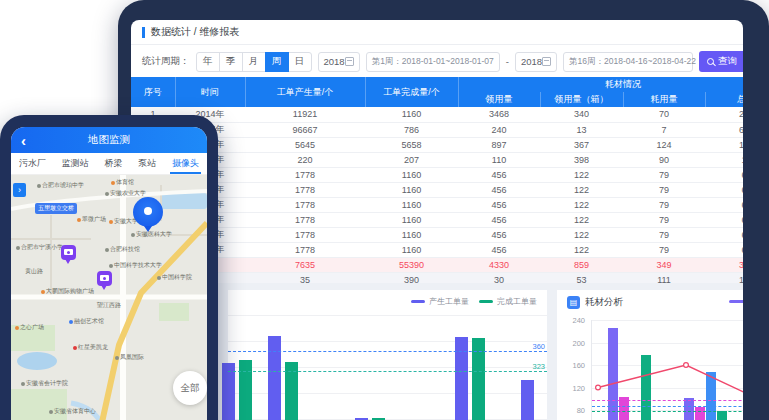 The image size is (769, 420). Describe the element at coordinates (437, 234) in the screenshot. I see `table-row: 92022年177811604561227967` at that location.